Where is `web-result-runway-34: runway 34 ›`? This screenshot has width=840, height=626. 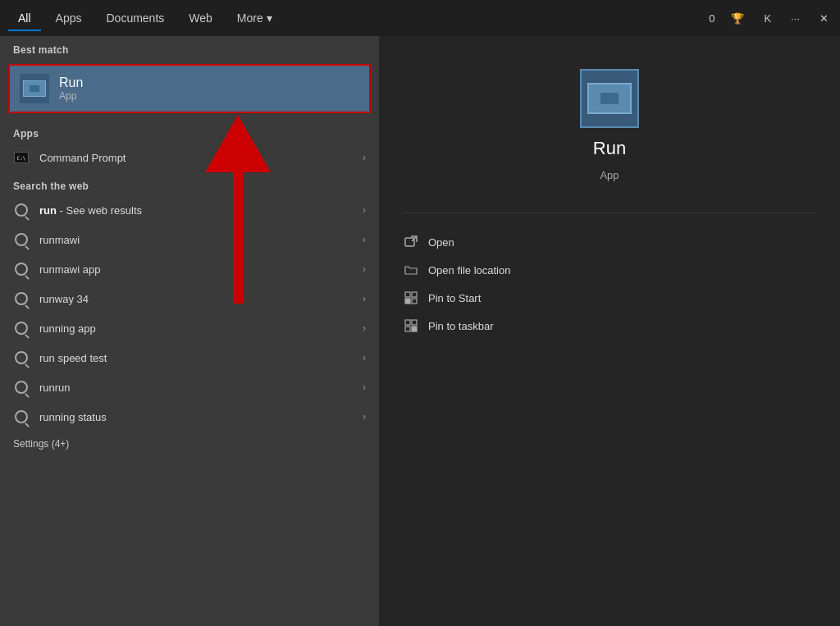 web-result-runway-34: runway 34 › is located at coordinates (189, 299).